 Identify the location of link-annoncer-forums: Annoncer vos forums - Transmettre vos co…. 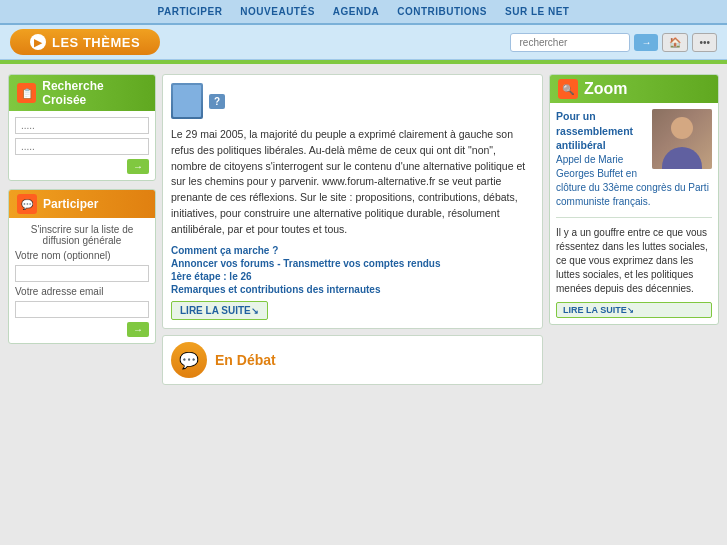
(352, 264).